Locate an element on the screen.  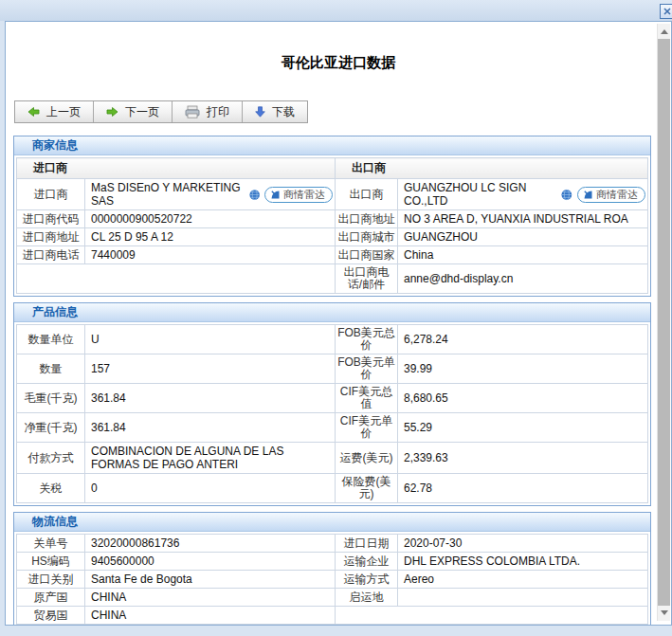
field-value: China is located at coordinates (523, 256).